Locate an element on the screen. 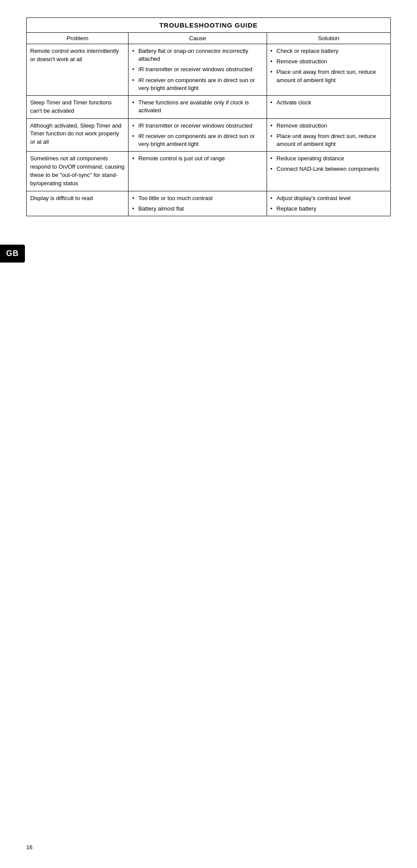  cell-cause: •IR transmitter or receiver windows obst… is located at coordinates (198, 135).